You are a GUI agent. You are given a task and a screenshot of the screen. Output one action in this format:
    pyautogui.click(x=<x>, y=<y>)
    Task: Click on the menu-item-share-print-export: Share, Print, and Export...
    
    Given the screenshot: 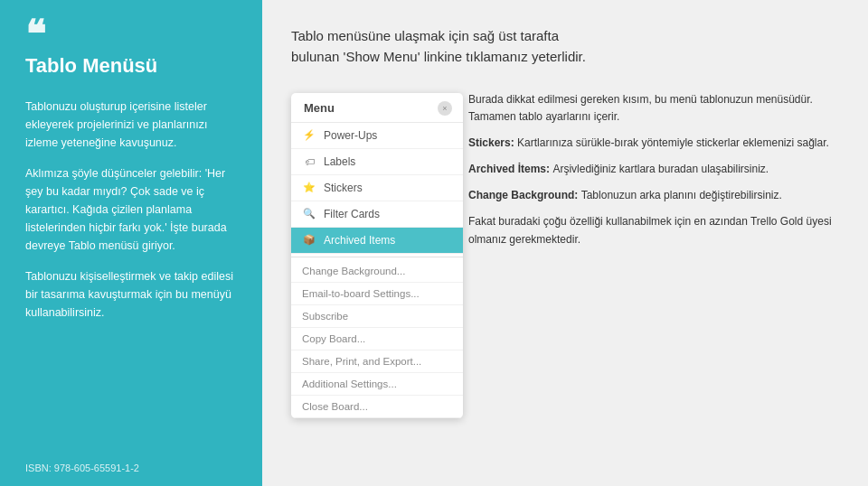 What is the action you would take?
    pyautogui.click(x=377, y=361)
    